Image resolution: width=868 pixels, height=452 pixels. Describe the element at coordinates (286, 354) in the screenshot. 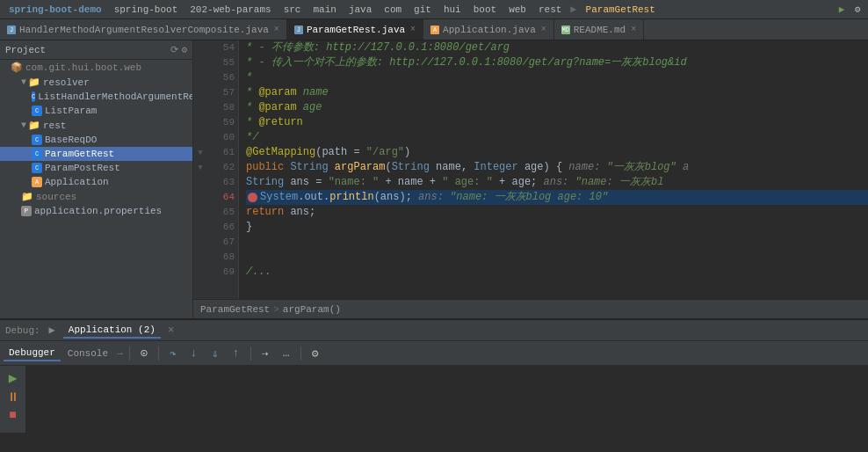

I see `dbg-evaluate: …` at that location.